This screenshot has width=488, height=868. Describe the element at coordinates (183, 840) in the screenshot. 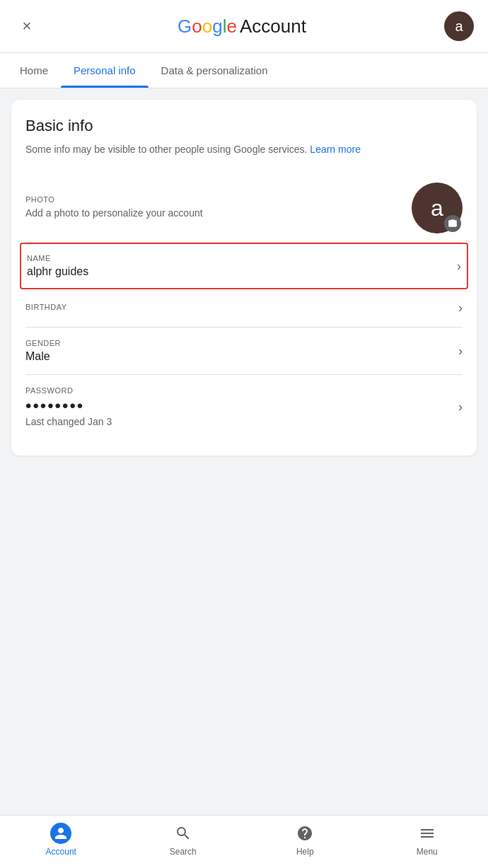

I see `nav-search: Search` at that location.